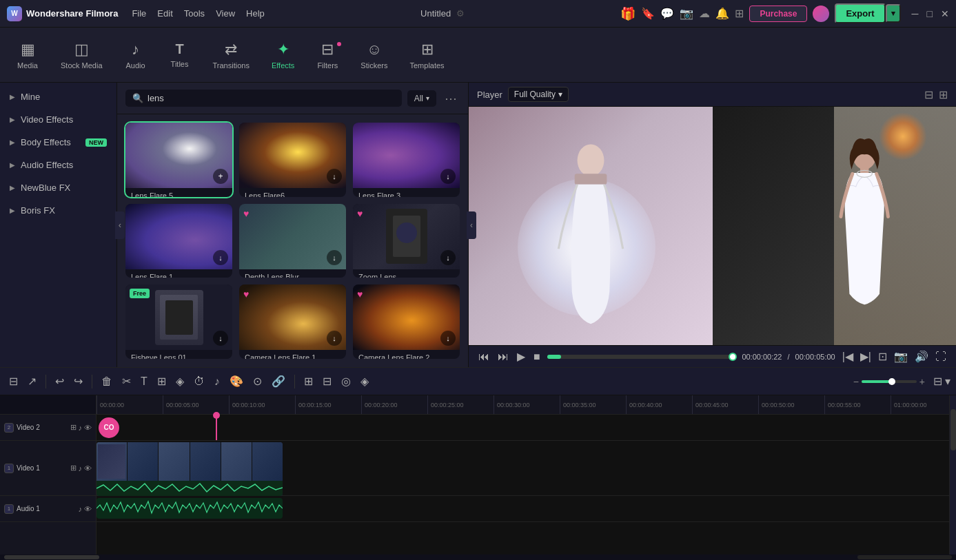 This screenshot has height=560, width=956. Describe the element at coordinates (136, 55) in the screenshot. I see `toolbar-item-audio: ♪ Audio` at that location.